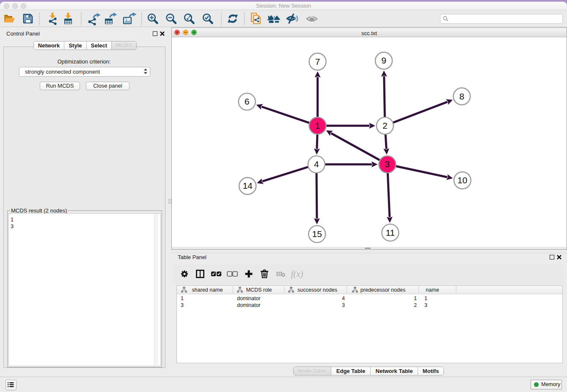 Image resolution: width=567 pixels, height=392 pixels. What do you see at coordinates (247, 102) in the screenshot?
I see `svg-text: 6` at bounding box center [247, 102].